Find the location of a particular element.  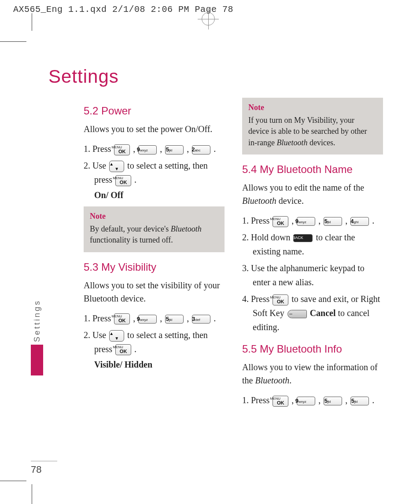

step-5-4-3: 3. Use the alphanumeric keypad to enter … is located at coordinates (313, 275).